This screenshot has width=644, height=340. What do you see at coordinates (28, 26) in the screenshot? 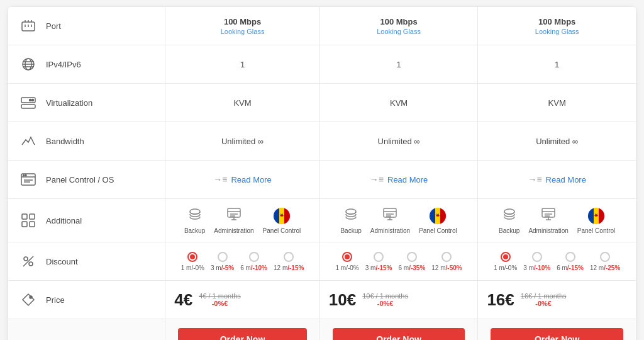
I see `port-icon` at bounding box center [28, 26].